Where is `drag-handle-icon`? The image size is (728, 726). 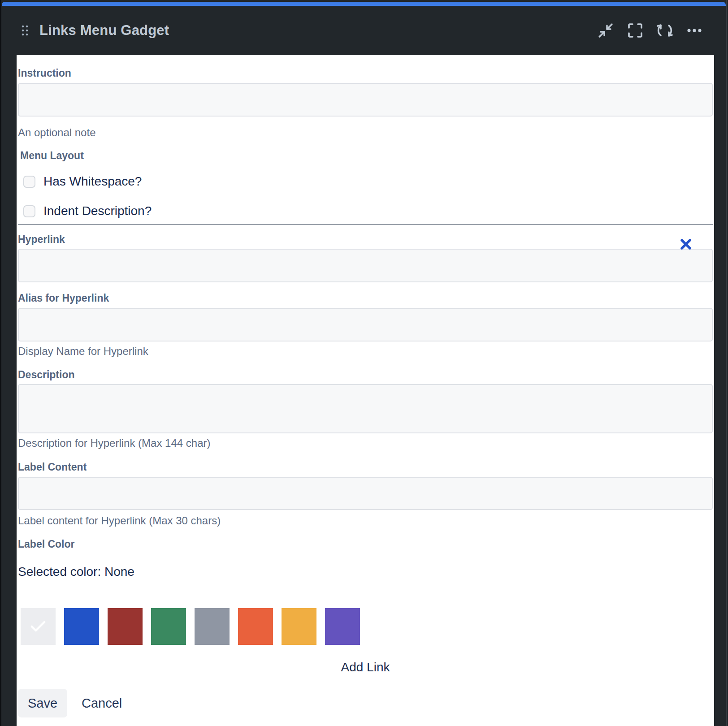 drag-handle-icon is located at coordinates (26, 30).